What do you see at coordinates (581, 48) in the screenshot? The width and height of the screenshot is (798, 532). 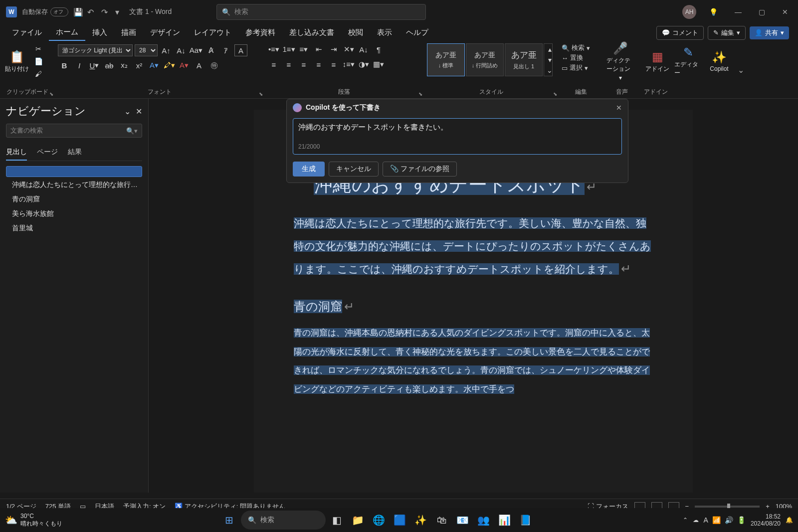 I see `find-button: 🔍検索▾` at bounding box center [581, 48].